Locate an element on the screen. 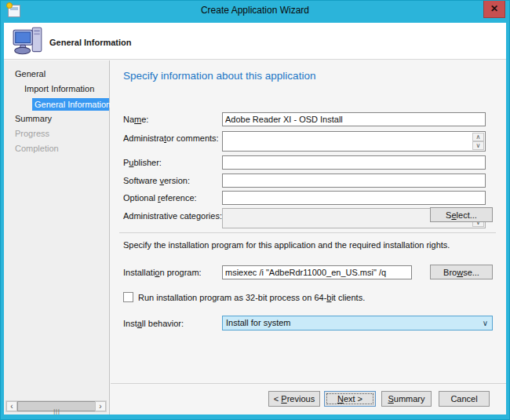 This screenshot has height=420, width=510. next-button: Next > is located at coordinates (350, 399).